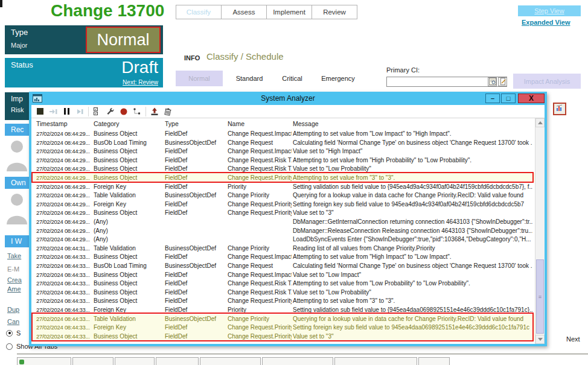 This screenshot has height=365, width=588. Describe the element at coordinates (283, 319) in the screenshot. I see `log-row: 27/02/2024 08:44:33...Table ValidationBu…` at that location.